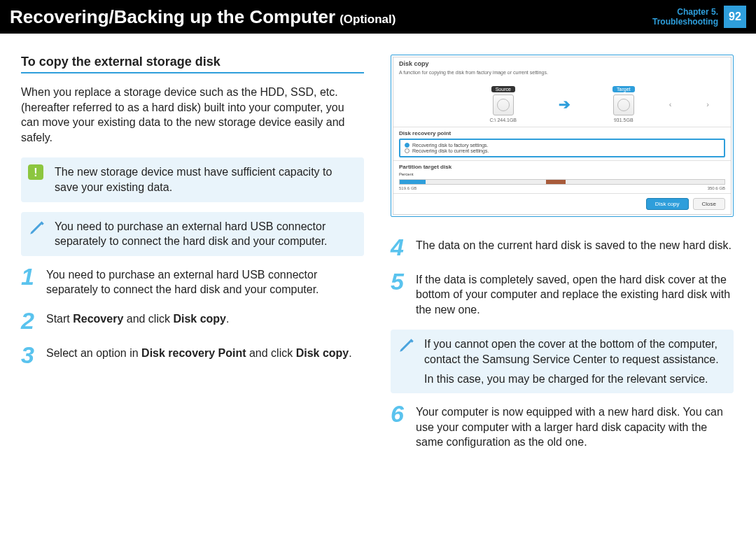 This screenshot has width=756, height=536. Describe the element at coordinates (400, 427) in the screenshot. I see `step-number: 6` at that location.